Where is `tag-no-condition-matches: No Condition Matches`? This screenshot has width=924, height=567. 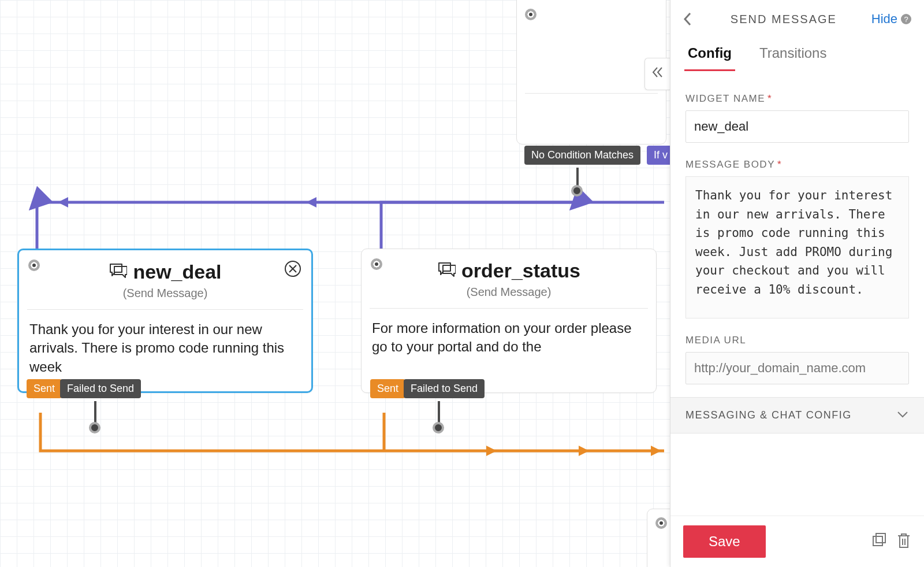 tag-no-condition-matches: No Condition Matches is located at coordinates (582, 155).